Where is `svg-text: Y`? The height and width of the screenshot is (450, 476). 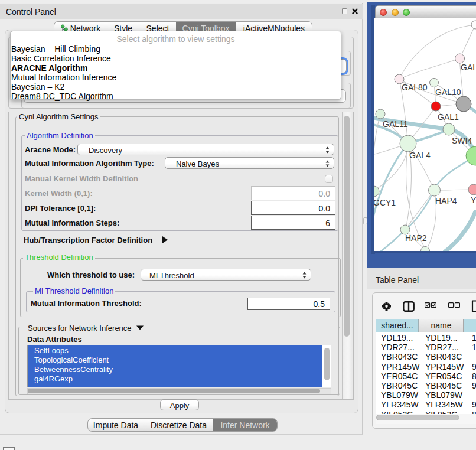 svg-text: Y is located at coordinates (474, 200).